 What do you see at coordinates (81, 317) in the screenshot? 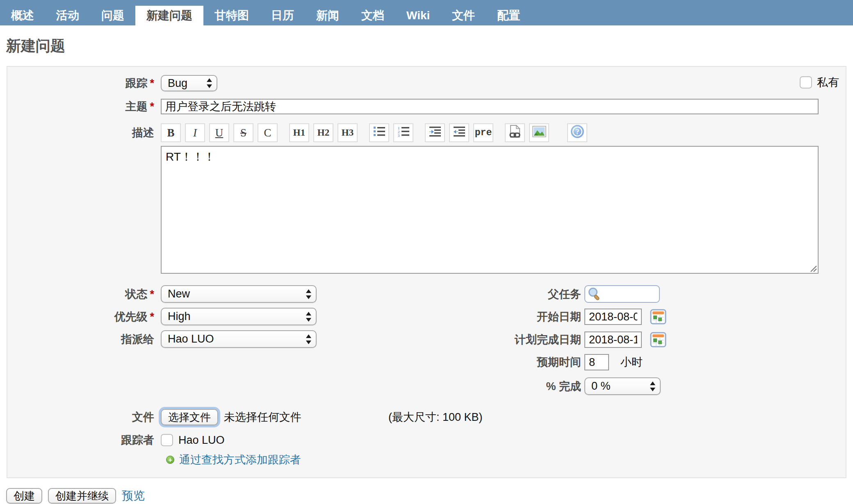
I see `priority-label: 优先级*` at bounding box center [81, 317].